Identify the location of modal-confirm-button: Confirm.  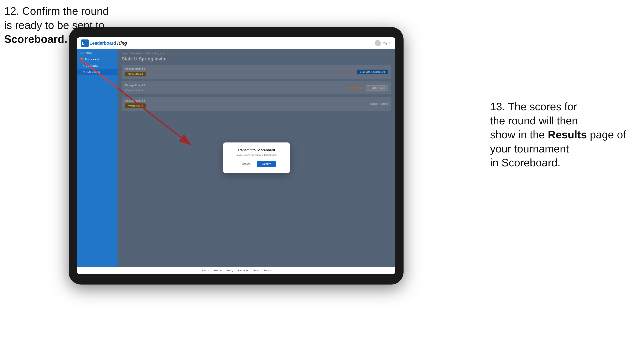
(266, 164).